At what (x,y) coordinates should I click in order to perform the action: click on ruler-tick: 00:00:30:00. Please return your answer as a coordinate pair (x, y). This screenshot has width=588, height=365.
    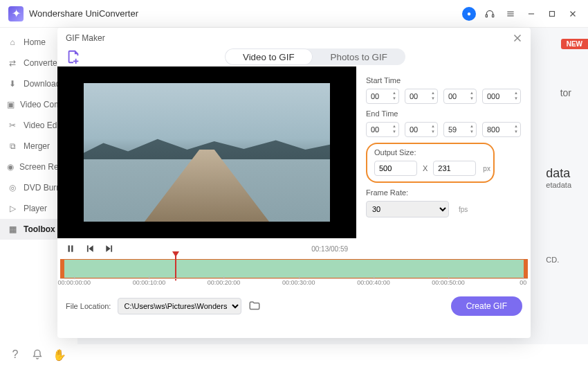
    Looking at the image, I should click on (299, 283).